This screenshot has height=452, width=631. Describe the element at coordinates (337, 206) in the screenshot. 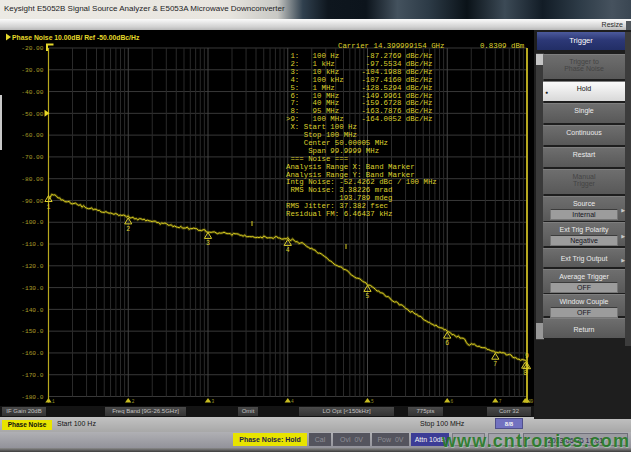

I see `svg-text: RMS Jitter: 37.382 fsec` at that location.